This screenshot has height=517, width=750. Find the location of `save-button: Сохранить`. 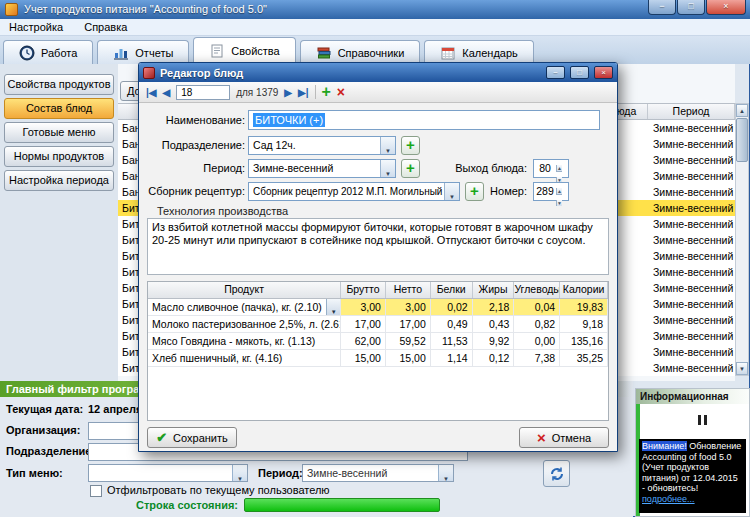

save-button: Сохранить is located at coordinates (192, 438).